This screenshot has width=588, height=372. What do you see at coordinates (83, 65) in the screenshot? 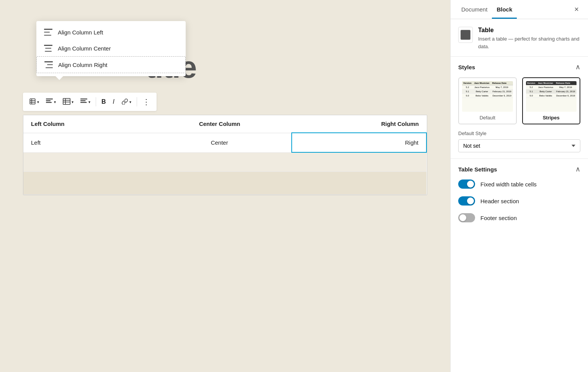
I see `align-right-label: Align Column Right` at bounding box center [83, 65].